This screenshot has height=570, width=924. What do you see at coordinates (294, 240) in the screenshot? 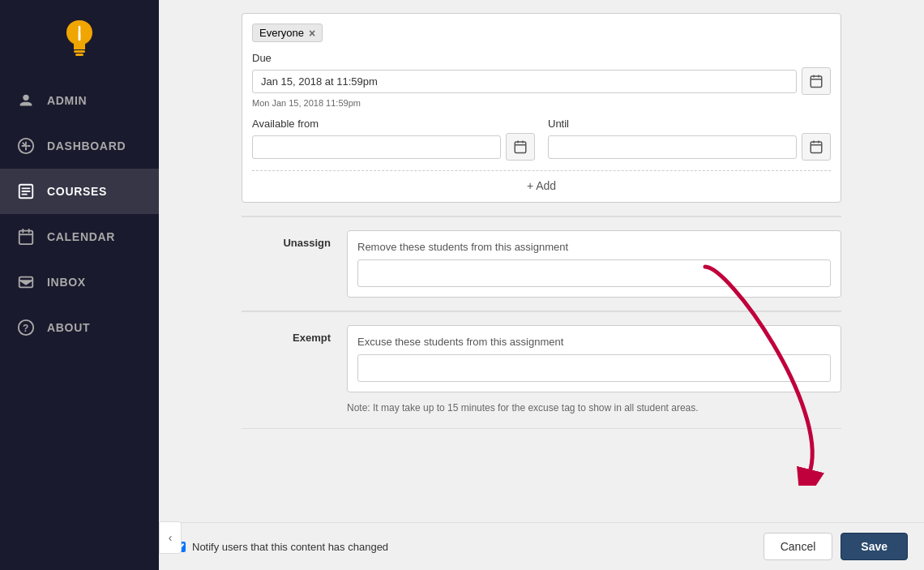
I see `unassign-label: Unassign` at bounding box center [294, 240].